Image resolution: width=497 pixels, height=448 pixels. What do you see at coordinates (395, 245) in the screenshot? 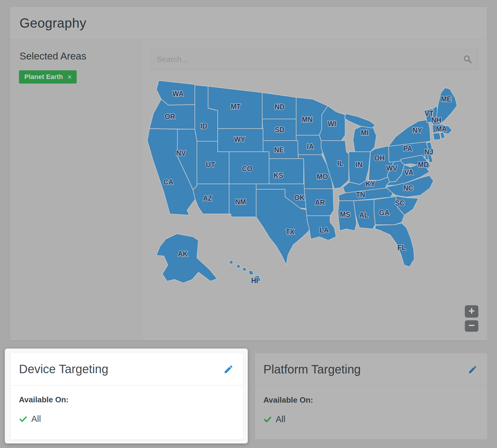
I see `state-shape-fl` at bounding box center [395, 245].